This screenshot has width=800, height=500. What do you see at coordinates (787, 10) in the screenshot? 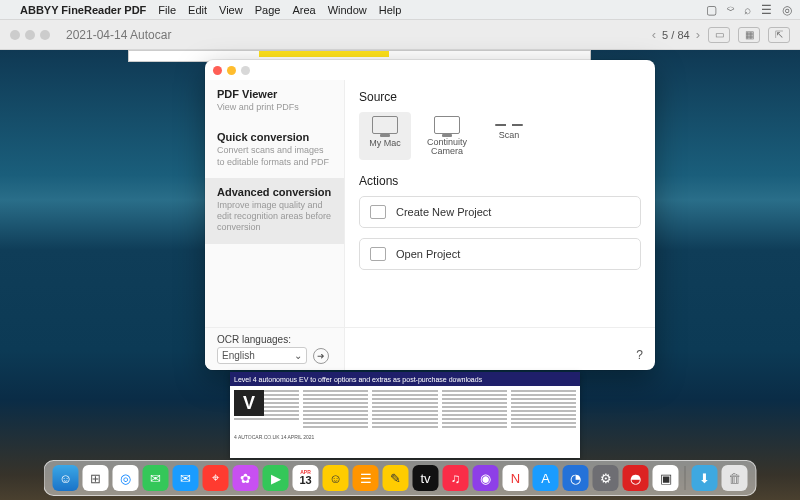
I see `siri-icon: ◎` at bounding box center [787, 10].